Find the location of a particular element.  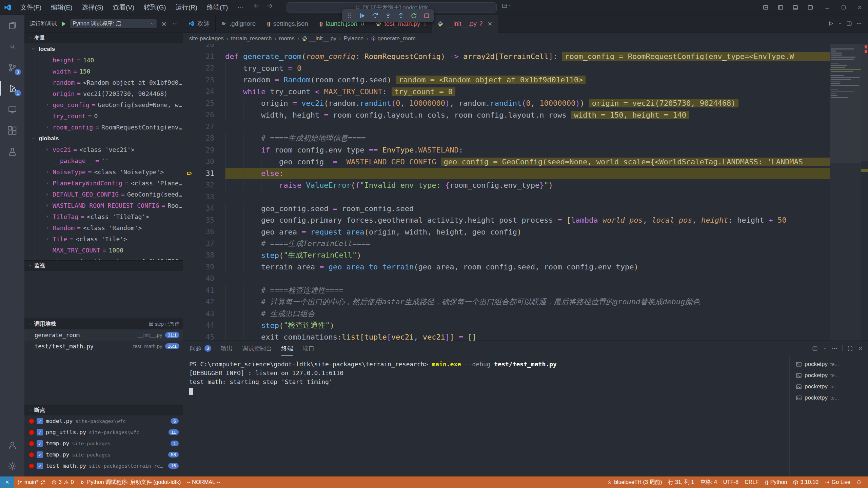

activity-testing is located at coordinates (12, 151).